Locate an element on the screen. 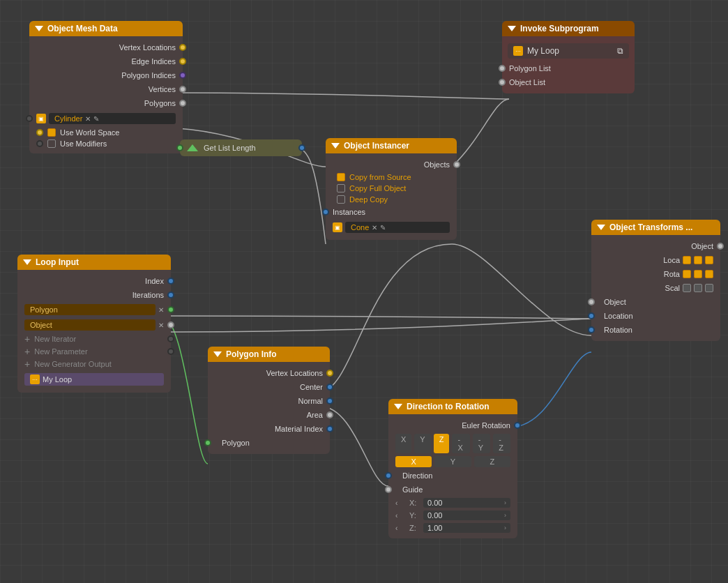 Image resolution: width=728 pixels, height=583 pixels. scal-cb1 is located at coordinates (687, 288).